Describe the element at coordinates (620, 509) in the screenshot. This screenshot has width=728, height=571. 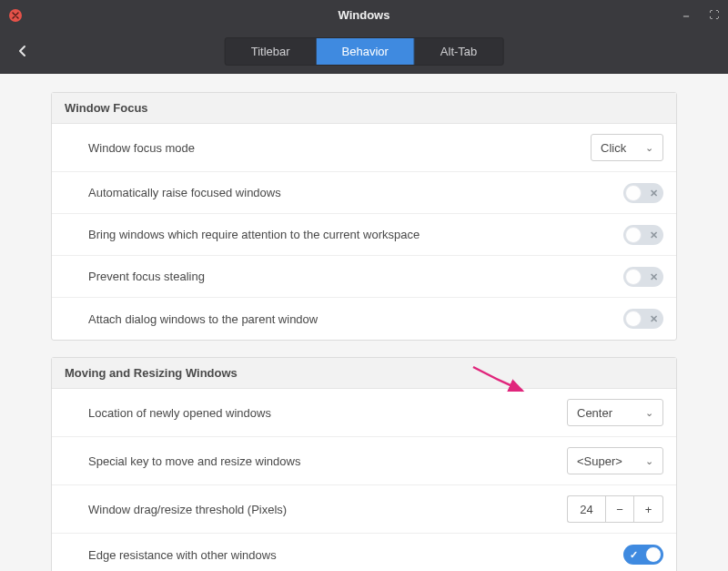
I see `stepper-decrement: −` at that location.